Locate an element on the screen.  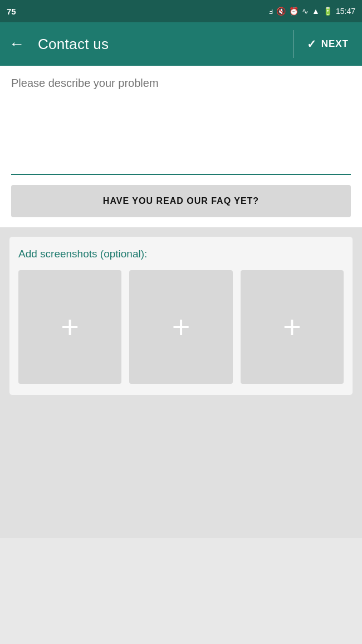
screenshot-slot-1: + is located at coordinates (70, 327).